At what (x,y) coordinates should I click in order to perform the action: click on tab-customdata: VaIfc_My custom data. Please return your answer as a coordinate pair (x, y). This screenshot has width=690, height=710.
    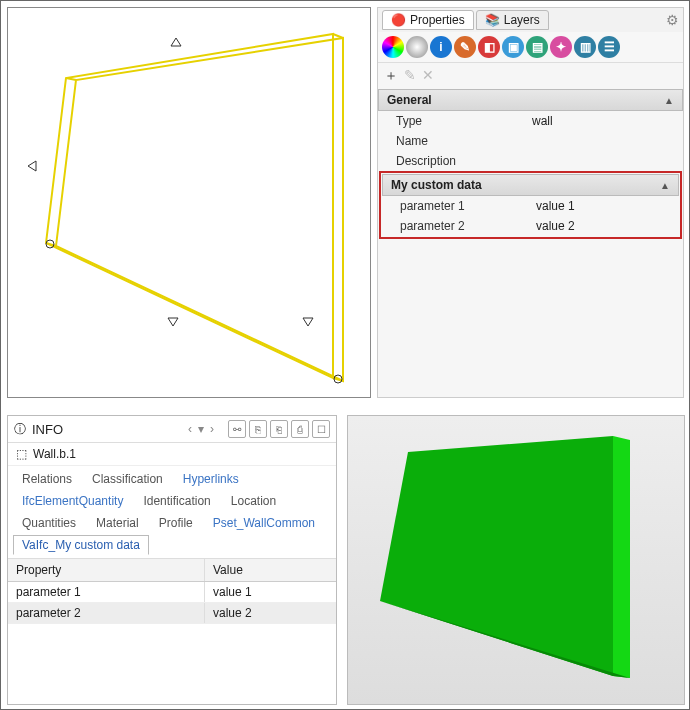
    Looking at the image, I should click on (81, 545).